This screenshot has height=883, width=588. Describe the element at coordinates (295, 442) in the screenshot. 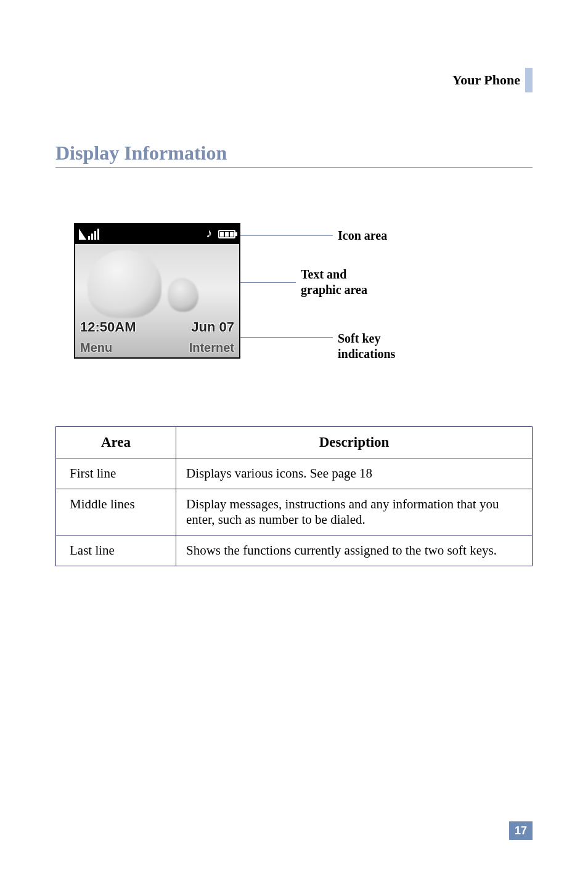

I see `table-header-row: Area Description` at that location.